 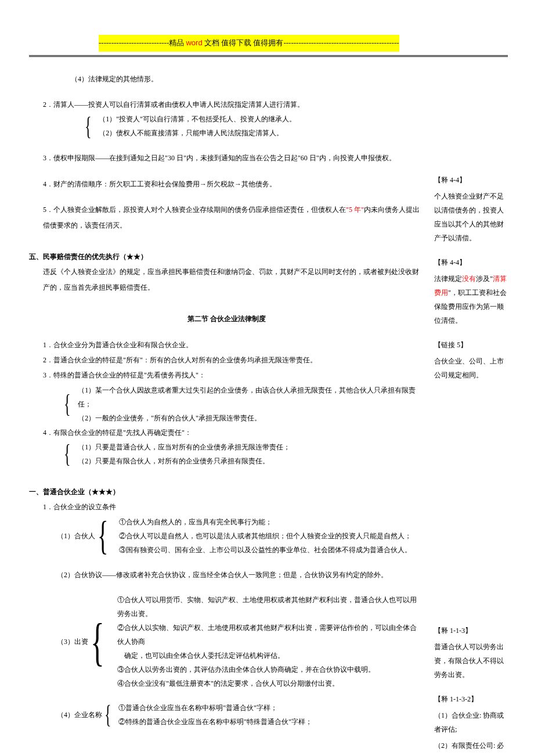 What do you see at coordinates (471, 699) in the screenshot?
I see `note-5-title: 【释 1-1-3-2】` at bounding box center [471, 699].